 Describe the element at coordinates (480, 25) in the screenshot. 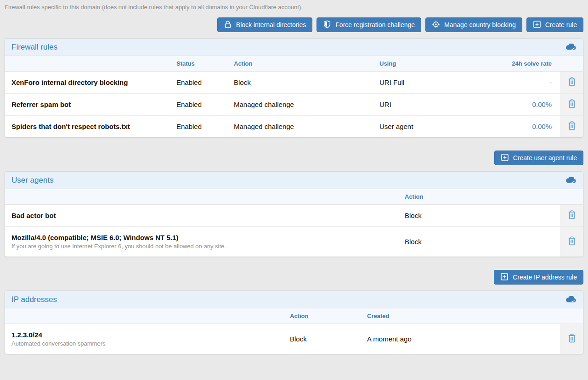

I see `button-label: Manage country blocking` at that location.